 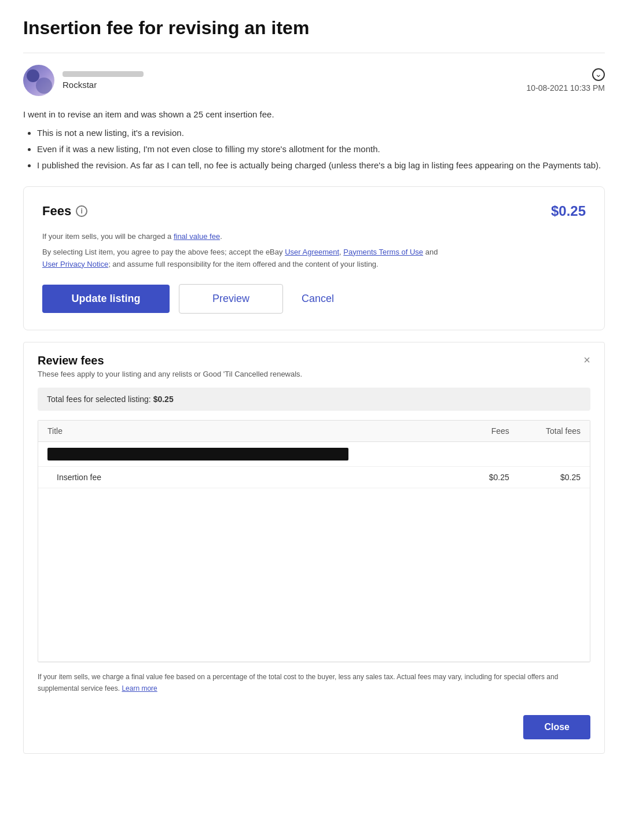 What do you see at coordinates (103, 84) in the screenshot?
I see `username: Rockstar` at bounding box center [103, 84].